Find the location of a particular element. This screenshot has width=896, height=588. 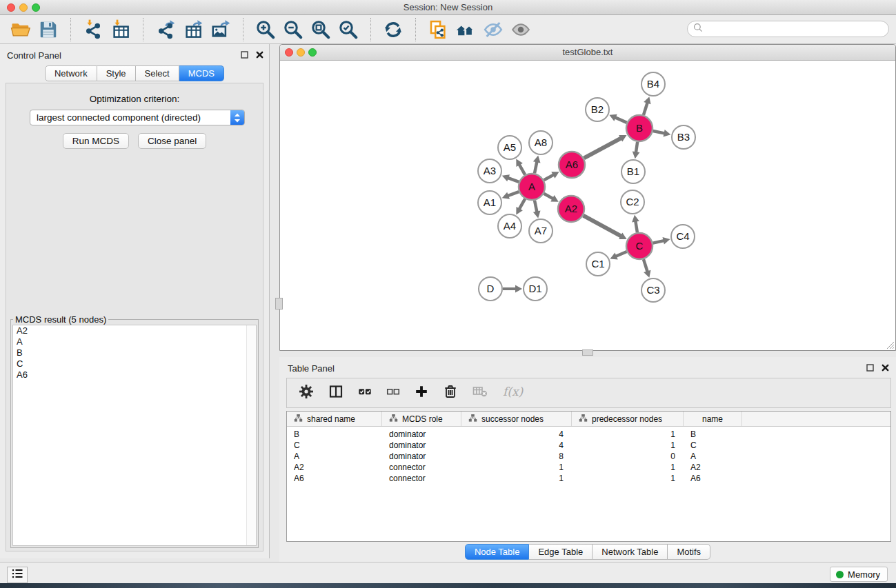

close-window-light is located at coordinates (11, 8).